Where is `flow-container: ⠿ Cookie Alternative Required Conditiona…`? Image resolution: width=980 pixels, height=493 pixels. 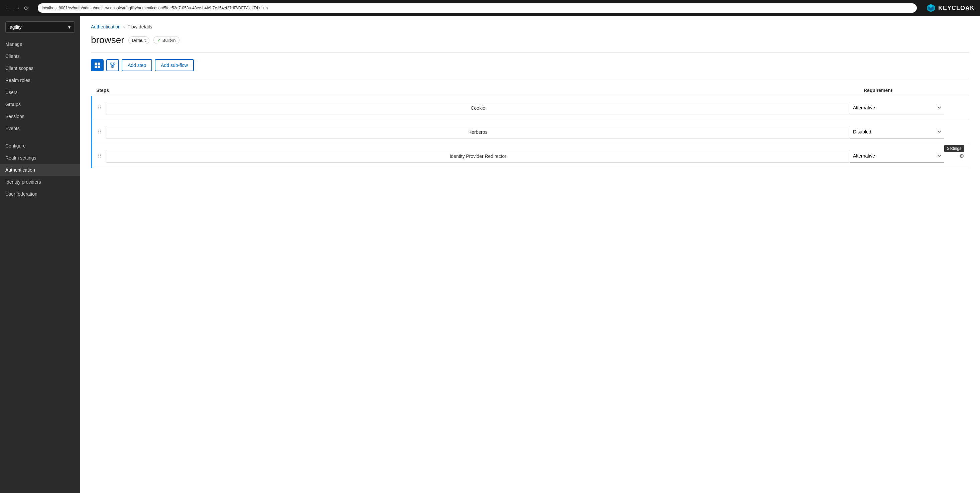 flow-container: ⠿ Cookie Alternative Required Conditiona… is located at coordinates (530, 132).